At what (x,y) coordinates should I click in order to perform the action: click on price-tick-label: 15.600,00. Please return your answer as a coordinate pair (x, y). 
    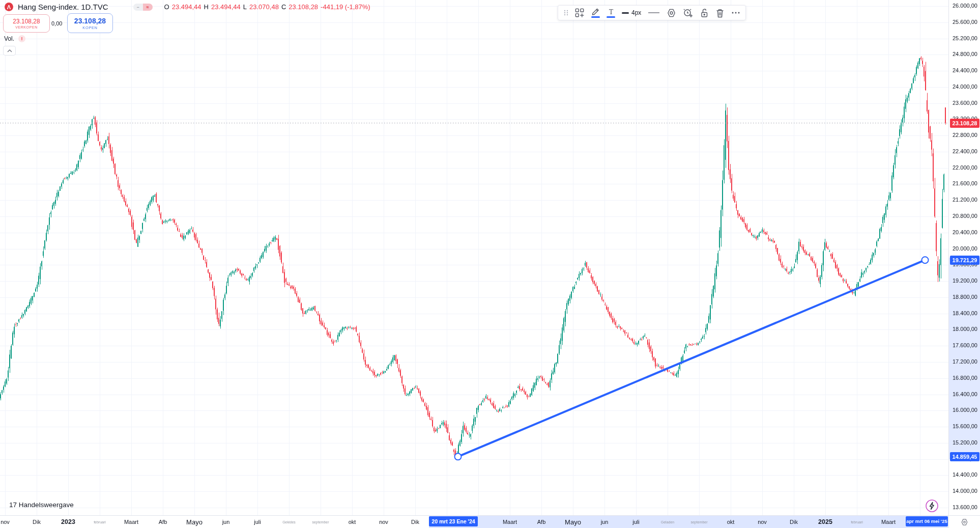
    Looking at the image, I should click on (965, 426).